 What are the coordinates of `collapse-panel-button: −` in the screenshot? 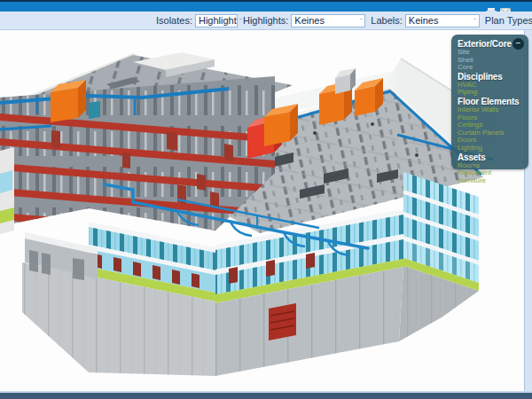 It's located at (518, 44).